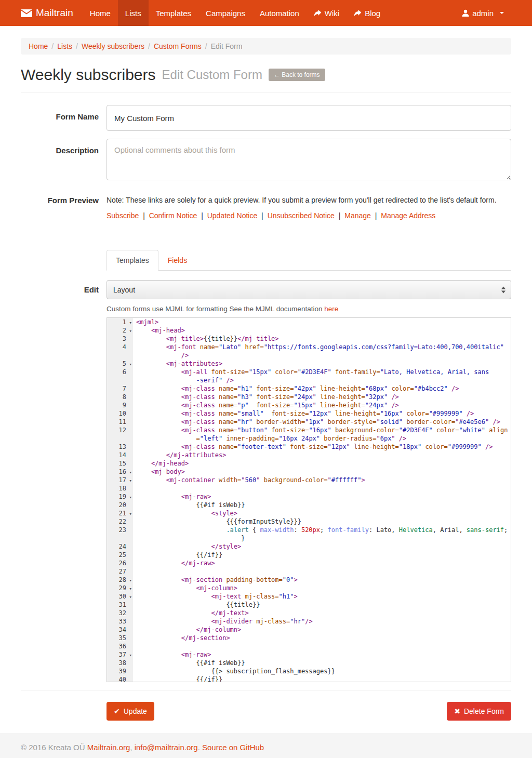  I want to click on tab-fields: Fields, so click(178, 260).